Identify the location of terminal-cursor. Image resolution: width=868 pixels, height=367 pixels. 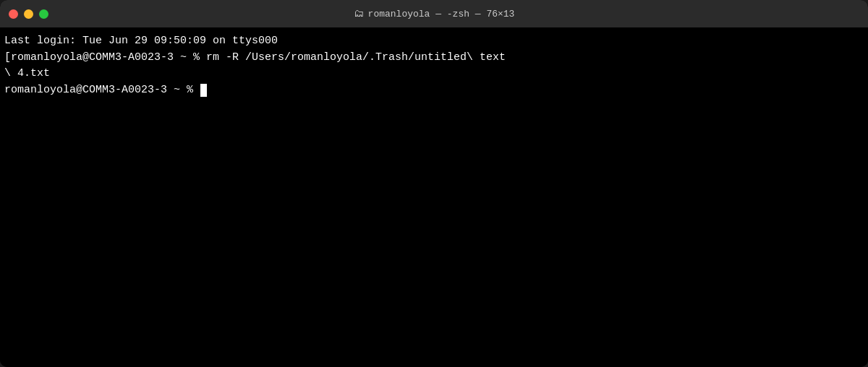
(204, 90).